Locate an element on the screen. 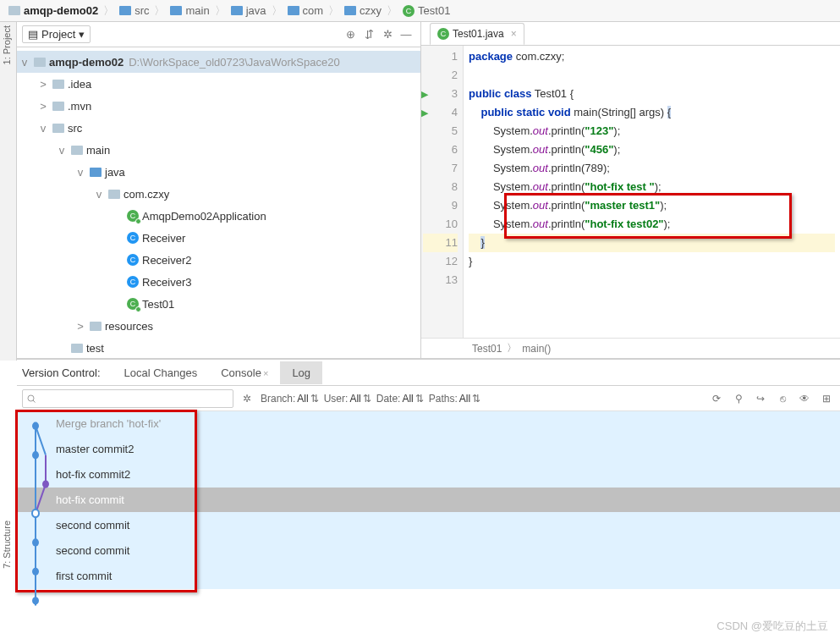  code-line: public class Test01 { is located at coordinates (651, 94).